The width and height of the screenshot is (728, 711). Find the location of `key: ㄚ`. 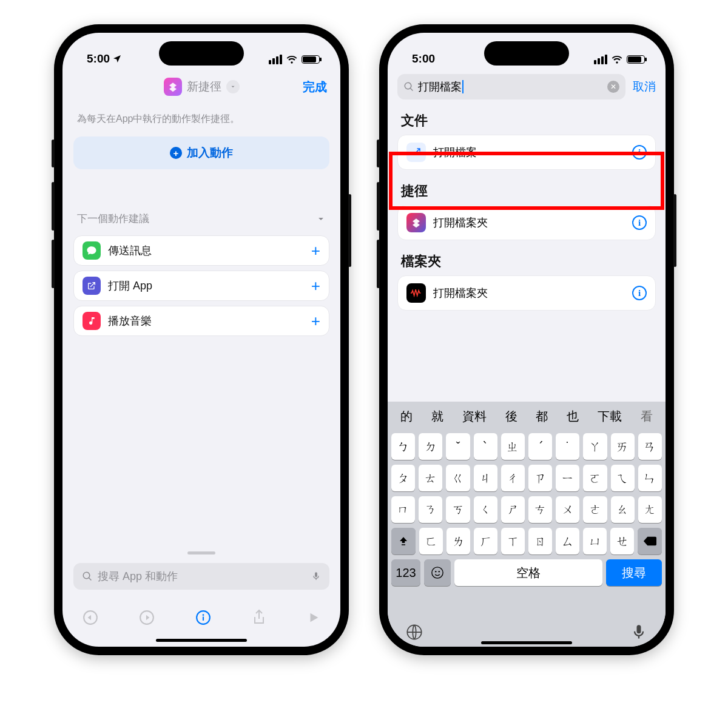

key: ㄚ is located at coordinates (595, 446).